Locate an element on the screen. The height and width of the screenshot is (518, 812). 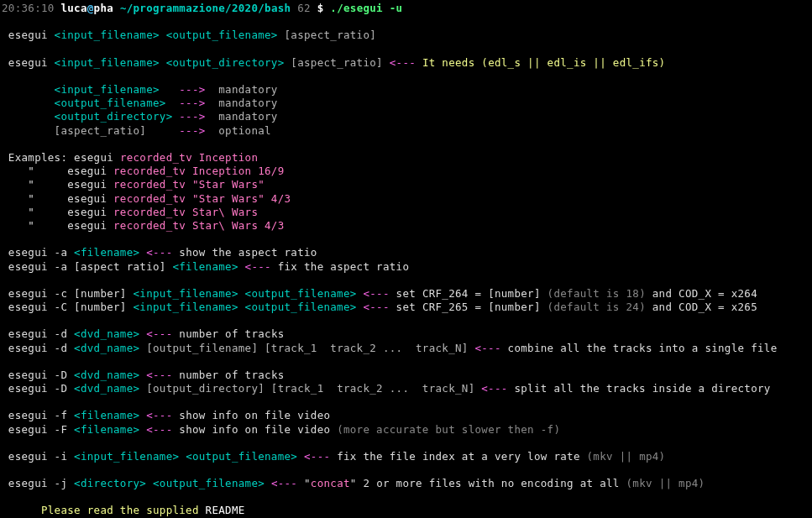
example-3: " esegui recorded_tv "Star Wars" is located at coordinates (406, 185).